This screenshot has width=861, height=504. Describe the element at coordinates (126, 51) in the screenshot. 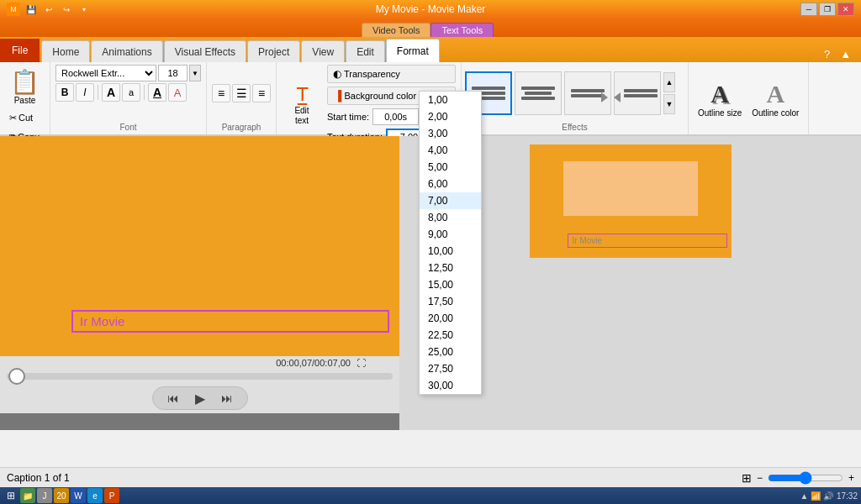

I see `tab-animations: Animations` at that location.